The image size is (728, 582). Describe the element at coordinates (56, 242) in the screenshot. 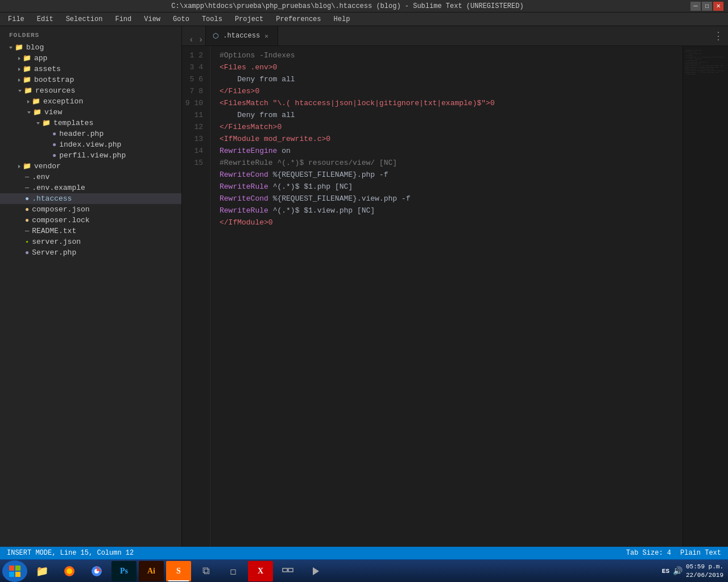

I see `file-label: server.json` at that location.